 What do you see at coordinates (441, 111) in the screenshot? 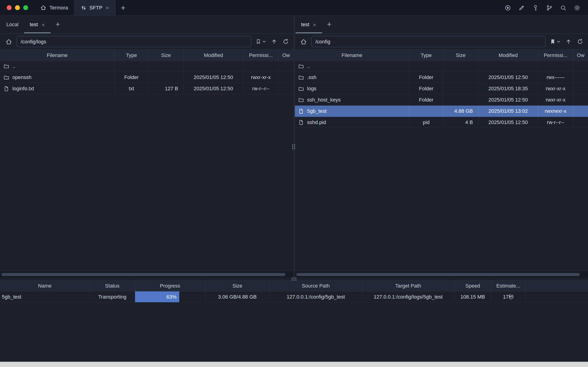
I see `file-row-selected: 5gb_test 4.88 GB 2025/01/05 13:02 rwxrwx…` at bounding box center [441, 111].